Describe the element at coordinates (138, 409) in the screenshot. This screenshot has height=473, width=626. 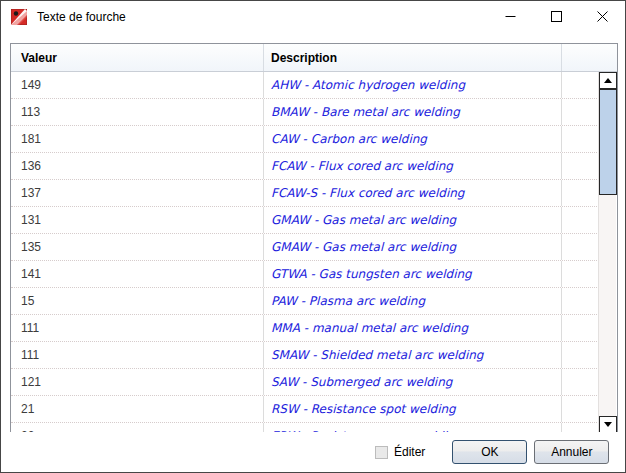
I see `row-valeur: 21` at that location.